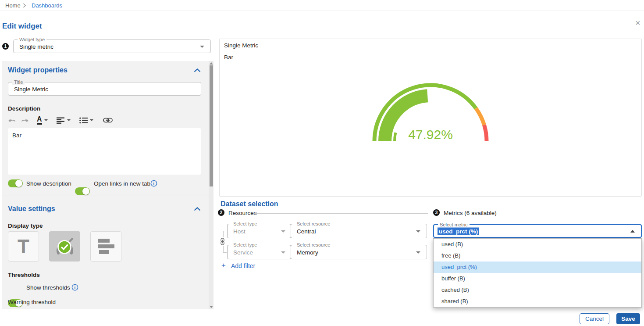  I want to click on redo-icon, so click(25, 120).